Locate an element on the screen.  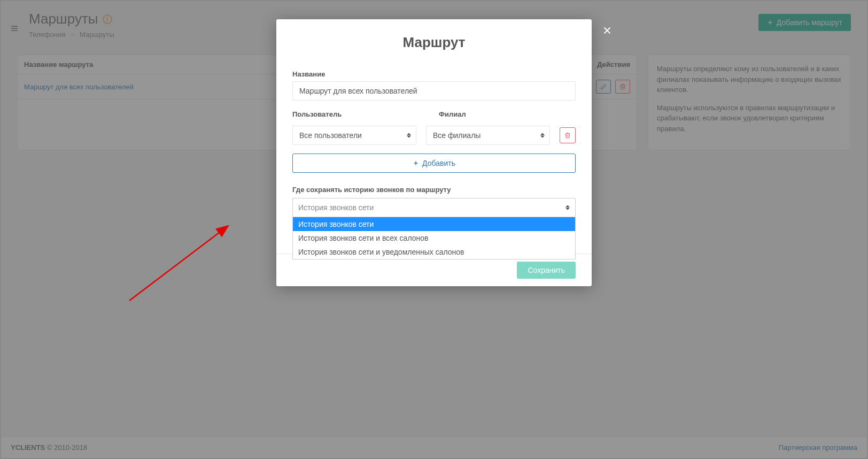
condition-row: Все пользователи Все филиалы is located at coordinates (434, 135).